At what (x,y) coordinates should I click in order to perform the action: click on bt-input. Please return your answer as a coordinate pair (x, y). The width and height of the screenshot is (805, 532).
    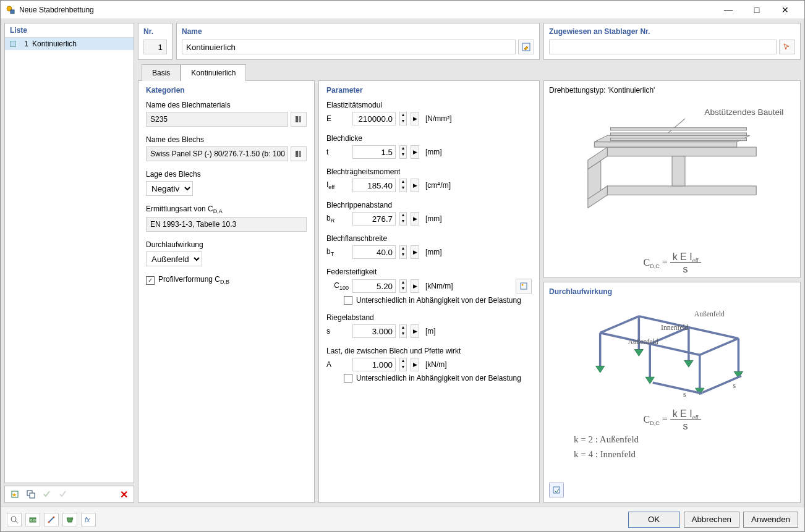
    Looking at the image, I should click on (374, 252).